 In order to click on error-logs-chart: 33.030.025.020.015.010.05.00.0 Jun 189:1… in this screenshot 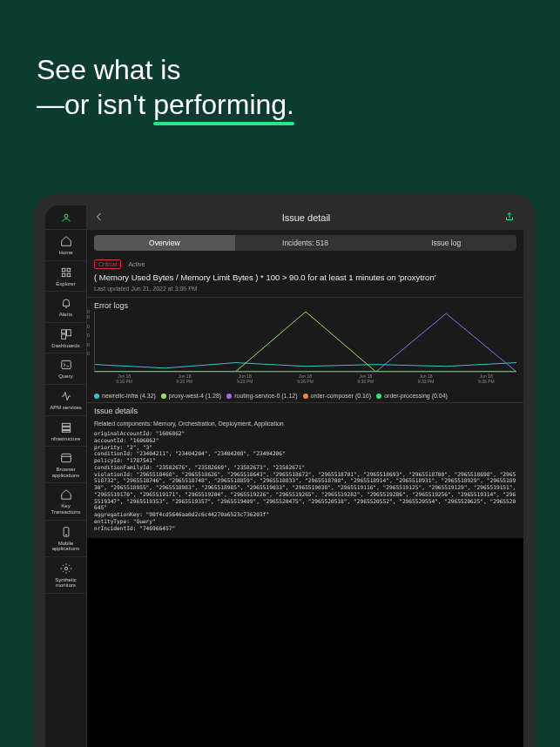, I will do `click(305, 350)`.